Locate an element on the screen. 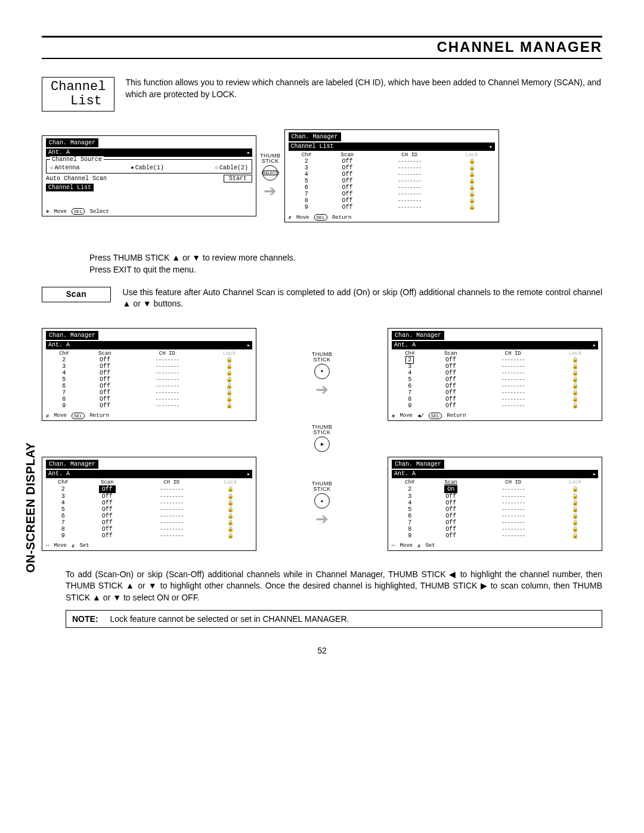 Image resolution: width=644 pixels, height=833 pixels. thumb-stick-label: THUMB STICK ▲ is located at coordinates (322, 496).